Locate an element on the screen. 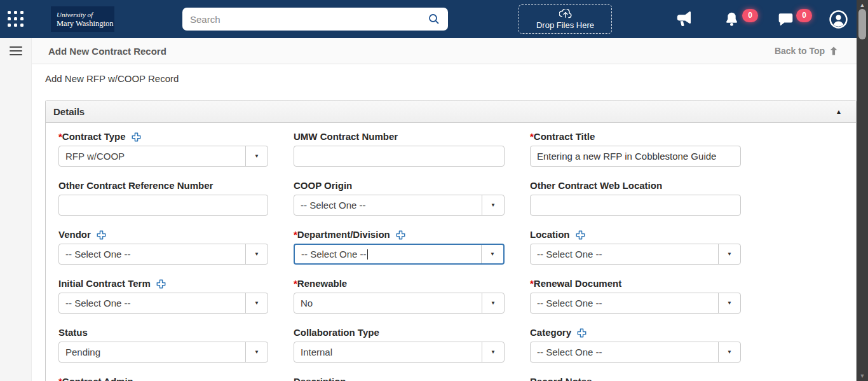 Image resolution: width=868 pixels, height=381 pixels. add-department-division-icon is located at coordinates (400, 236).